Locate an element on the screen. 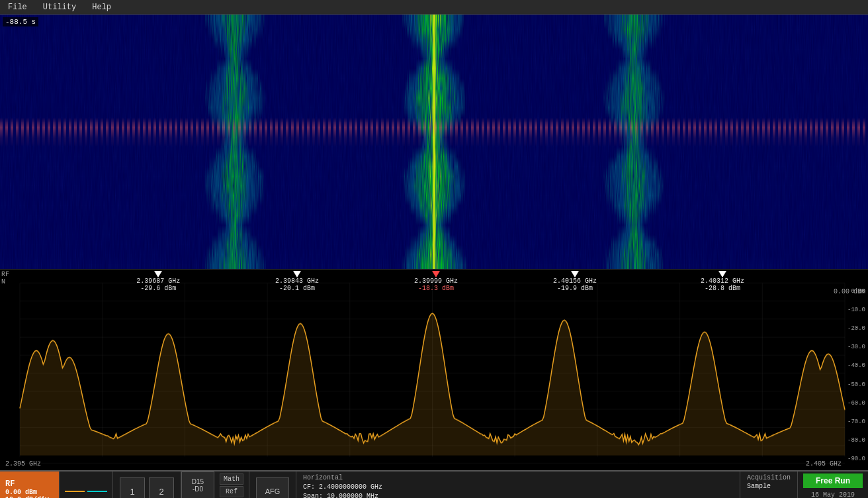 The width and height of the screenshot is (868, 498). d15-button: D15 -D0 is located at coordinates (198, 485).